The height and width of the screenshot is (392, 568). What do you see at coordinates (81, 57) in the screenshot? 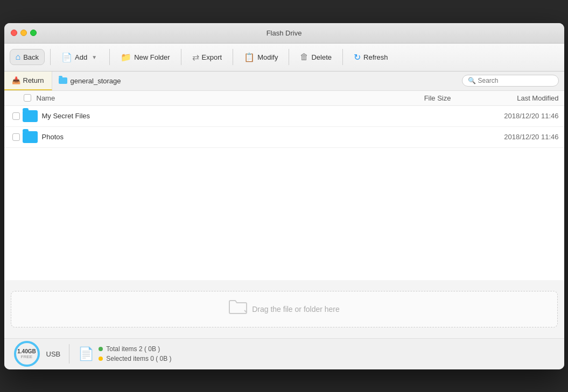
I see `add-label: Add` at bounding box center [81, 57].